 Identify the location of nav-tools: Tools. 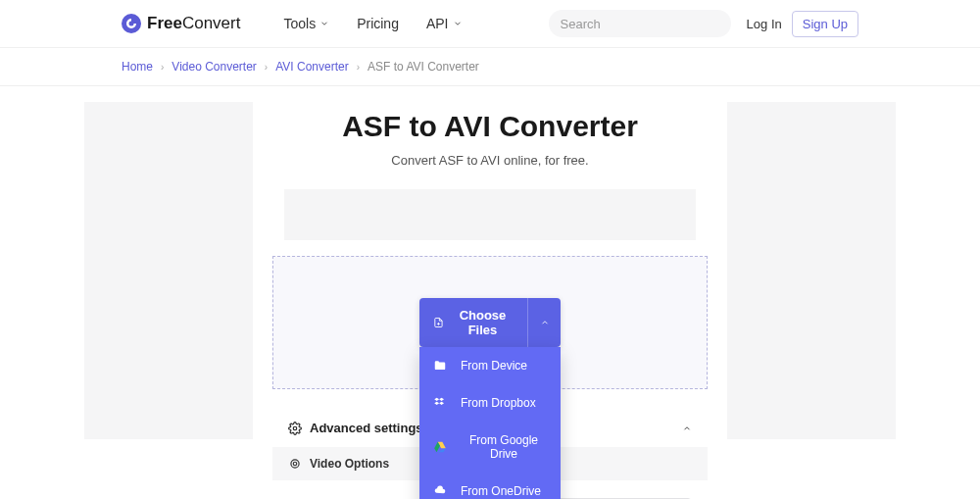
(306, 24).